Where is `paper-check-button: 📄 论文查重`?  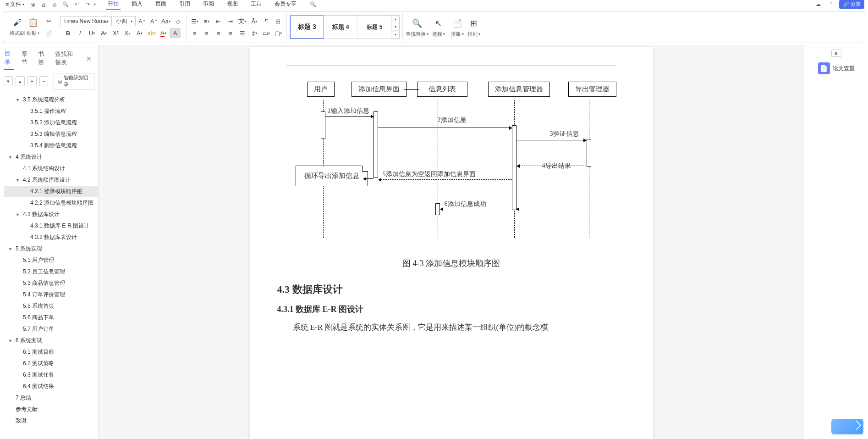 paper-check-button: 📄 论文查重 is located at coordinates (836, 68).